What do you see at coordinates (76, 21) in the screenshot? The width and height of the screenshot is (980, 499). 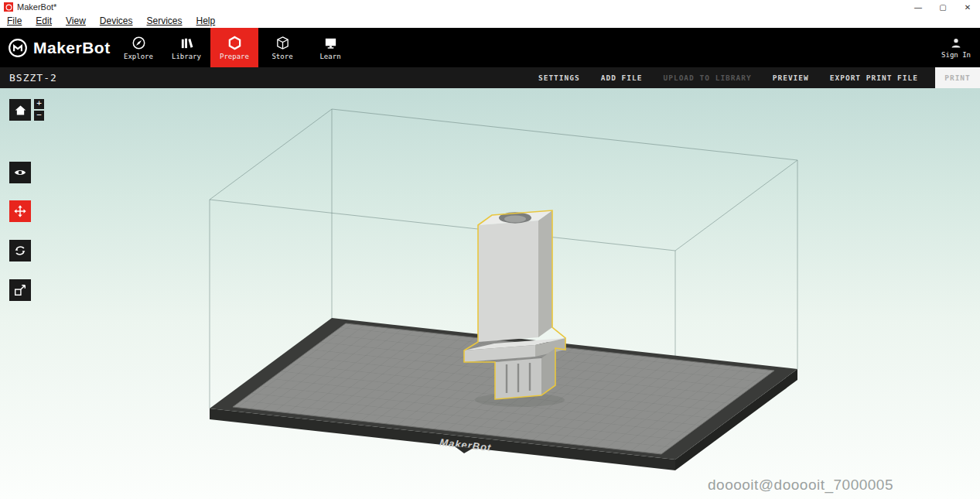 I see `menu-view: View` at bounding box center [76, 21].